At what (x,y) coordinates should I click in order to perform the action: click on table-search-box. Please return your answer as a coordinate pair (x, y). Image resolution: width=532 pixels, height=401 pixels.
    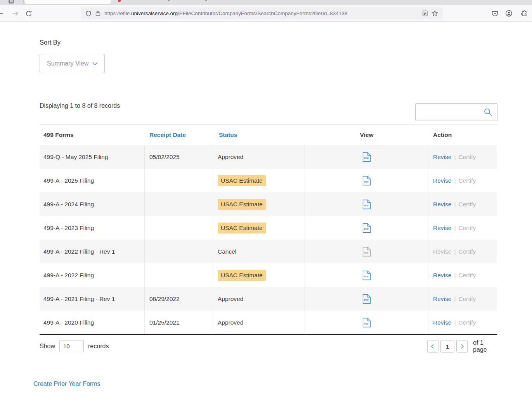
    Looking at the image, I should click on (456, 112).